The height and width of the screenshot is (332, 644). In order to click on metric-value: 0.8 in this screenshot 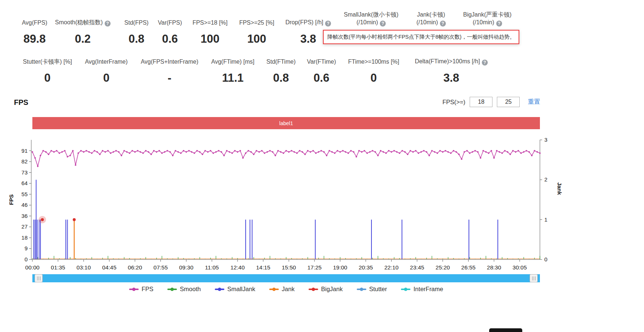, I will do `click(136, 39)`.